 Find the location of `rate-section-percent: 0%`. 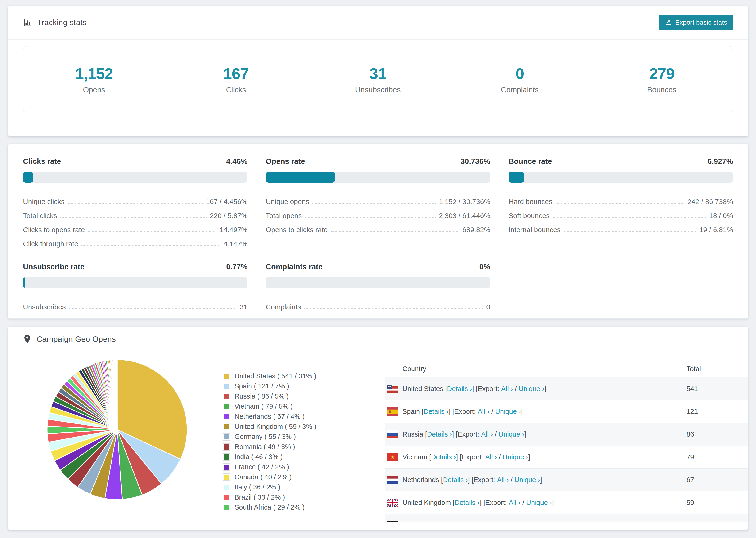

rate-section-percent: 0% is located at coordinates (485, 267).